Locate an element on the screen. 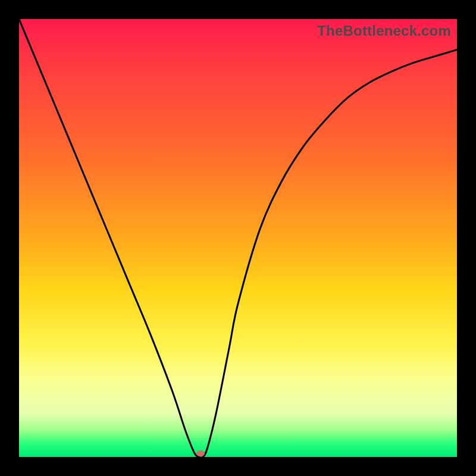  minimum-marker is located at coordinates (201, 453).